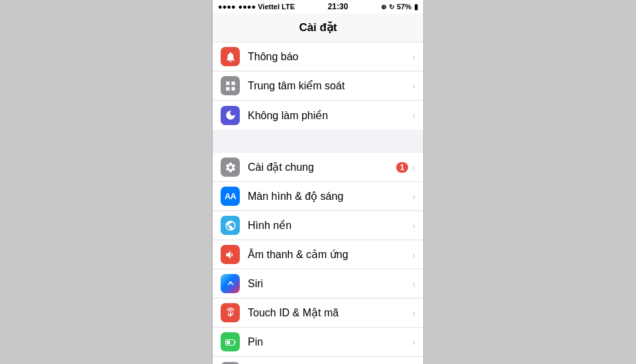  Describe the element at coordinates (318, 115) in the screenshot. I see `khong-lam-item: Không làm phiền ›` at that location.